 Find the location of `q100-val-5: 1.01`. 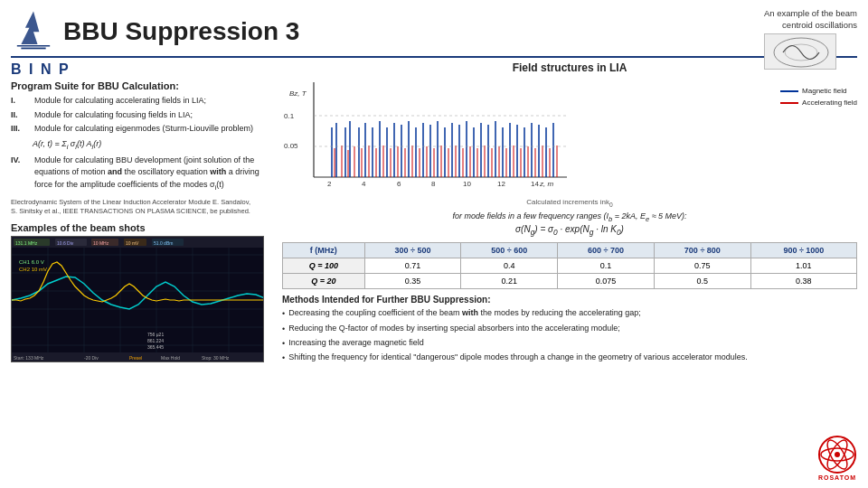

q100-val-5: 1.01 is located at coordinates (803, 266).